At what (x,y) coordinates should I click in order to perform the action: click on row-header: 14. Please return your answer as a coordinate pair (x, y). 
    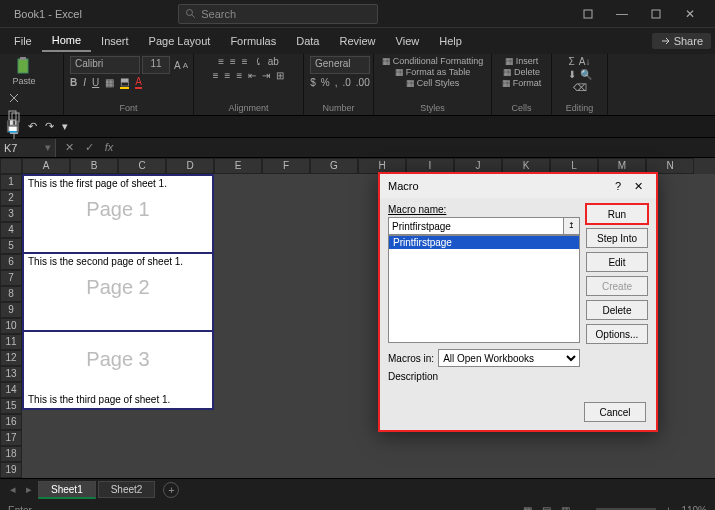
    Looking at the image, I should click on (11, 390).